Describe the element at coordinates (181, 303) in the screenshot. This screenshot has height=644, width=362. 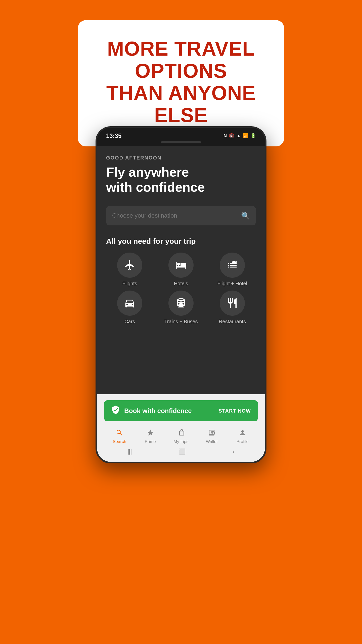
I see `trains-icon` at that location.